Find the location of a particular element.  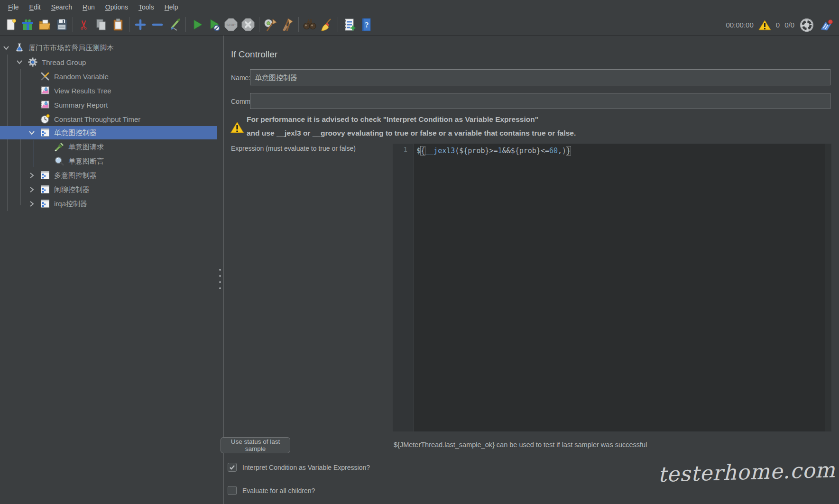

clear-button is located at coordinates (270, 25).